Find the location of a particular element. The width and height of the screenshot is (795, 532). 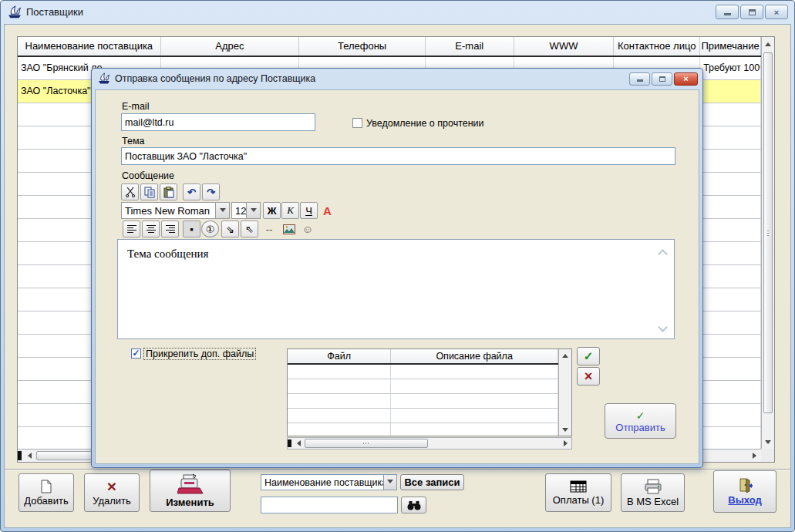

align-right-button is located at coordinates (170, 229).